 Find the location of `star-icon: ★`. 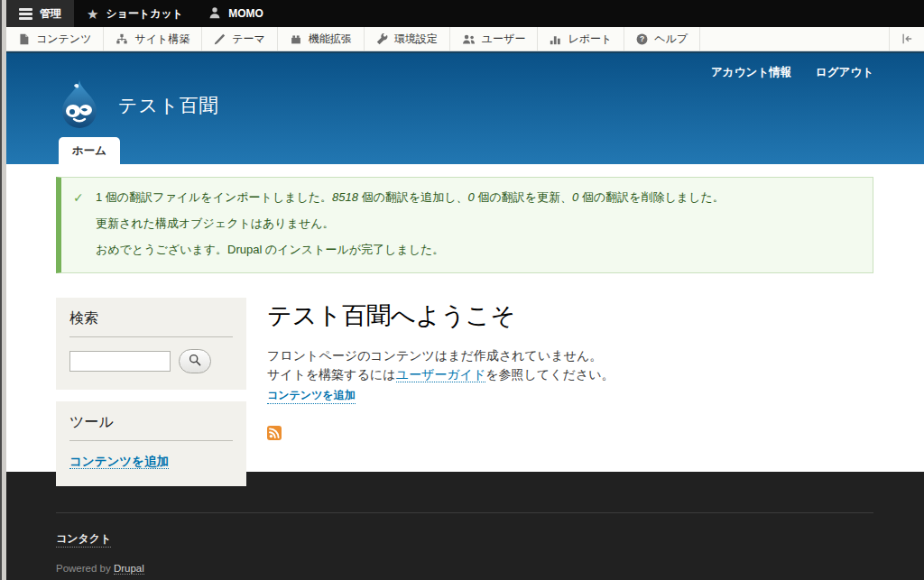

star-icon: ★ is located at coordinates (92, 14).